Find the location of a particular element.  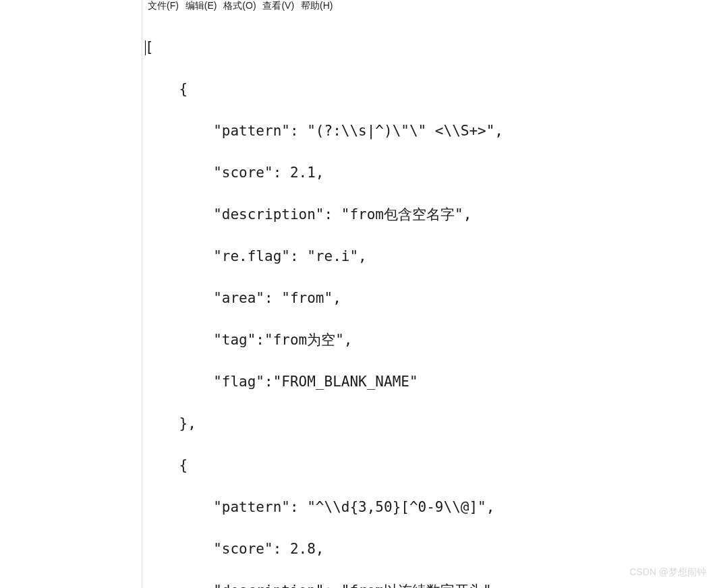

menu-view: 查看(V) is located at coordinates (278, 6).